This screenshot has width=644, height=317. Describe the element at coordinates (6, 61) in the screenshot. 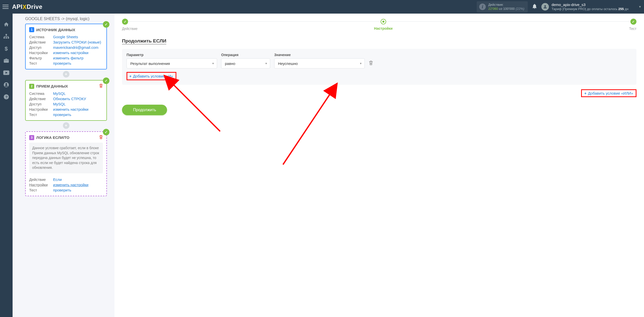

I see `briefcase-icon` at that location.